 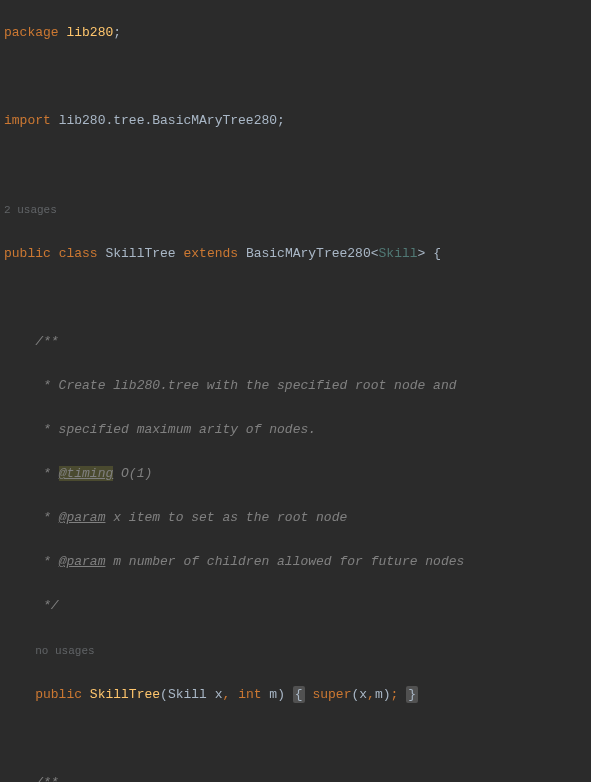 What do you see at coordinates (140, 254) in the screenshot?
I see `class-name: SkillTree` at bounding box center [140, 254].